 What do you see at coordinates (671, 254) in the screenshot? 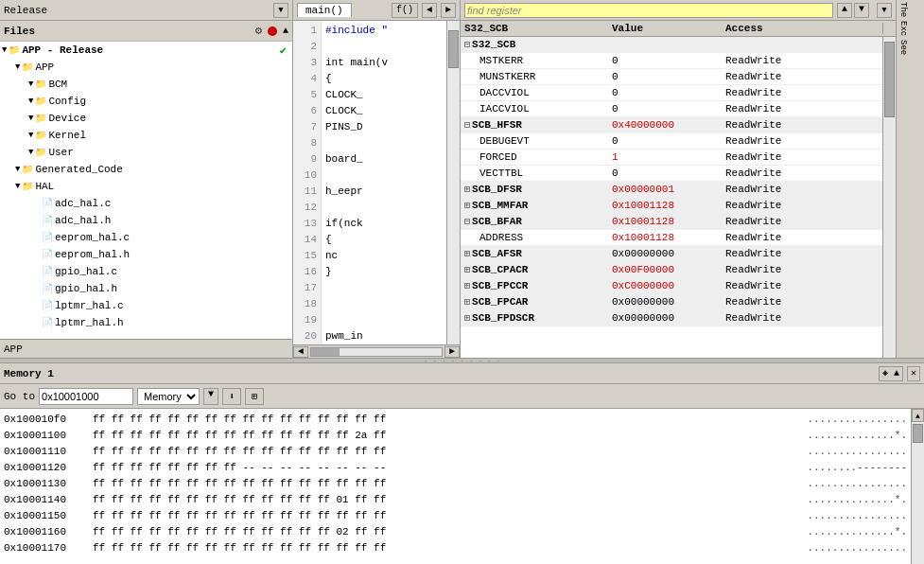
I see `register-row: ⊞SCB_AFSR0x00000000ReadWrite` at bounding box center [671, 254].